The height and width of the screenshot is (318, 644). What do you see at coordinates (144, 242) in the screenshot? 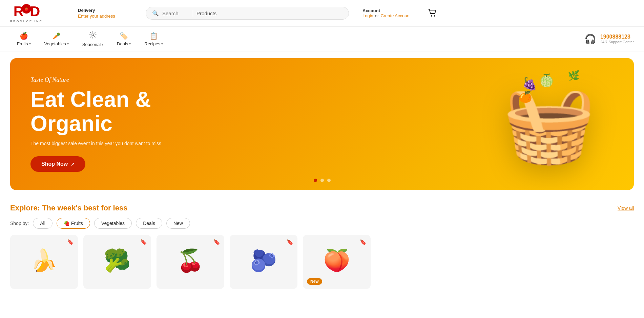
I see `bookmark-icon-broccoli: 🔖` at bounding box center [144, 242].